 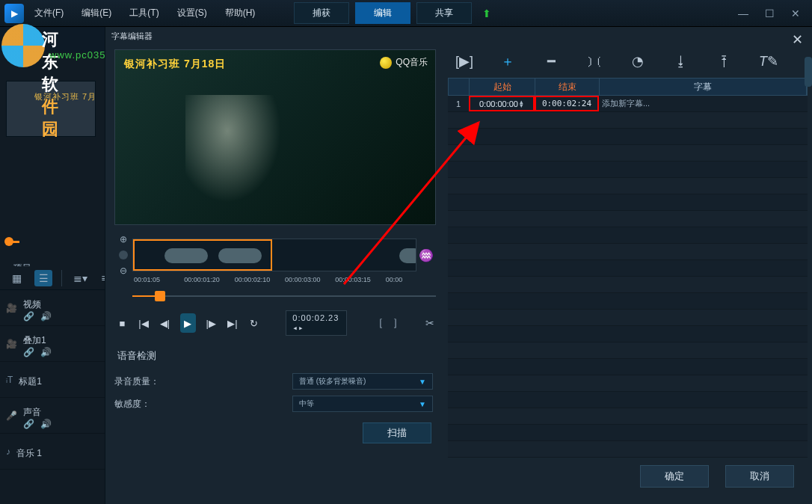 What do you see at coordinates (274, 255) in the screenshot?
I see `waveform` at bounding box center [274, 255].